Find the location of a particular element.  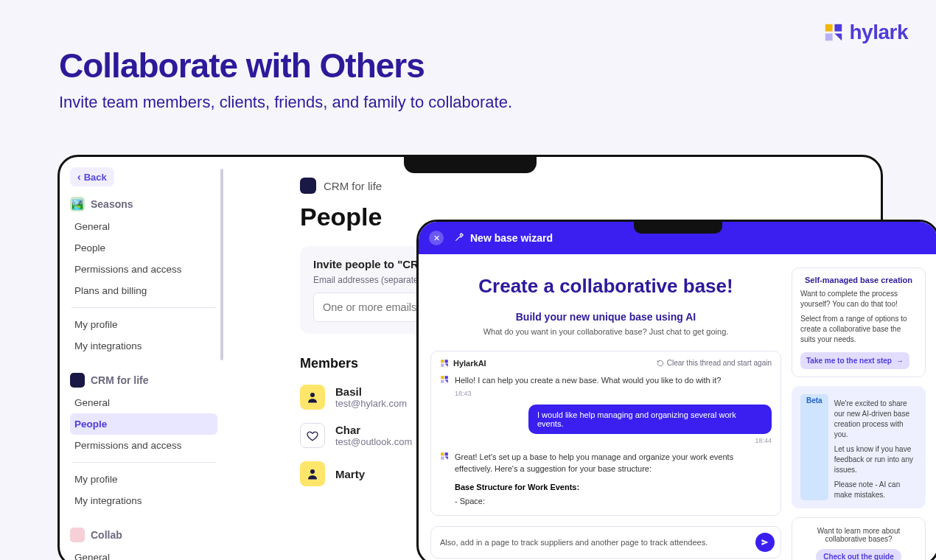

card-title: Self-managed base creation is located at coordinates (859, 280).